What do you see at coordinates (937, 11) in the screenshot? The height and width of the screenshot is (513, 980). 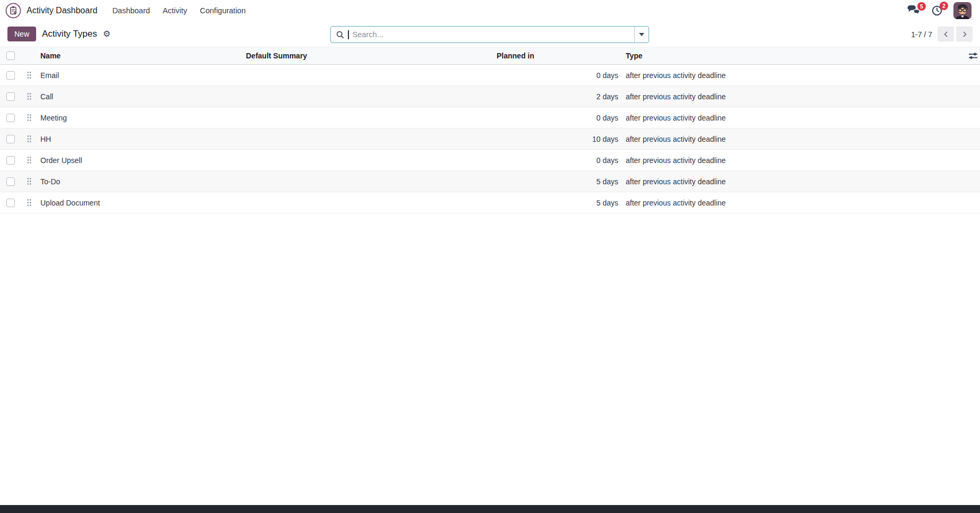 I see `activities-button: 2` at bounding box center [937, 11].